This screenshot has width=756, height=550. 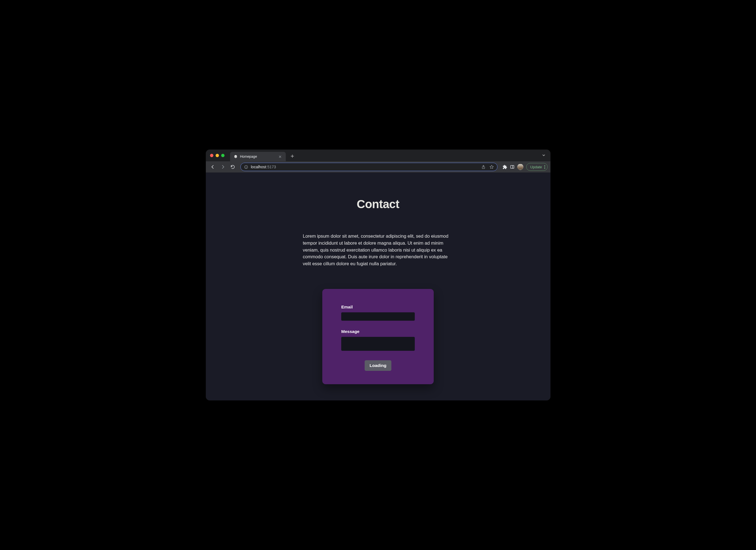 What do you see at coordinates (512, 167) in the screenshot?
I see `panel-icon` at bounding box center [512, 167].